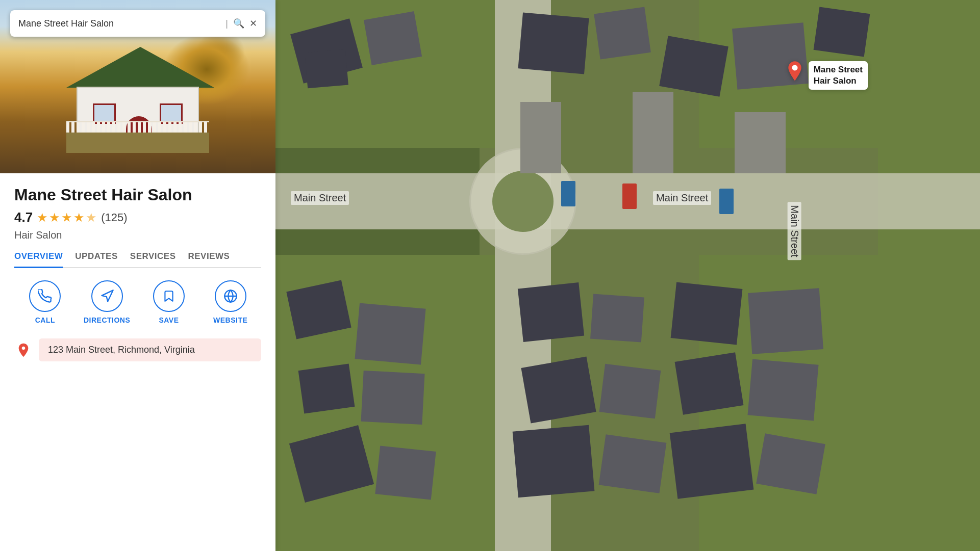  Describe the element at coordinates (67, 218) in the screenshot. I see `stars: ★ ★ ★ ★ ★` at that location.